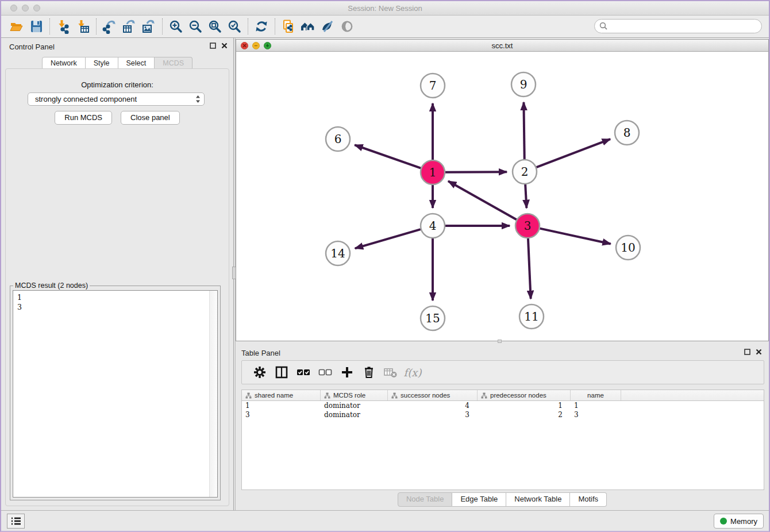 The width and height of the screenshot is (770, 532). What do you see at coordinates (83, 26) in the screenshot?
I see `import-table-icon` at bounding box center [83, 26].